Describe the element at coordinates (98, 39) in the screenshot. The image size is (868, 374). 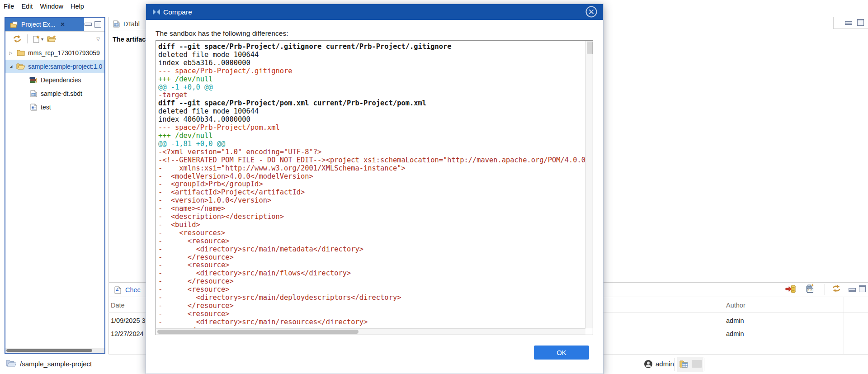
I see `view-menu-icon: ▽` at that location.